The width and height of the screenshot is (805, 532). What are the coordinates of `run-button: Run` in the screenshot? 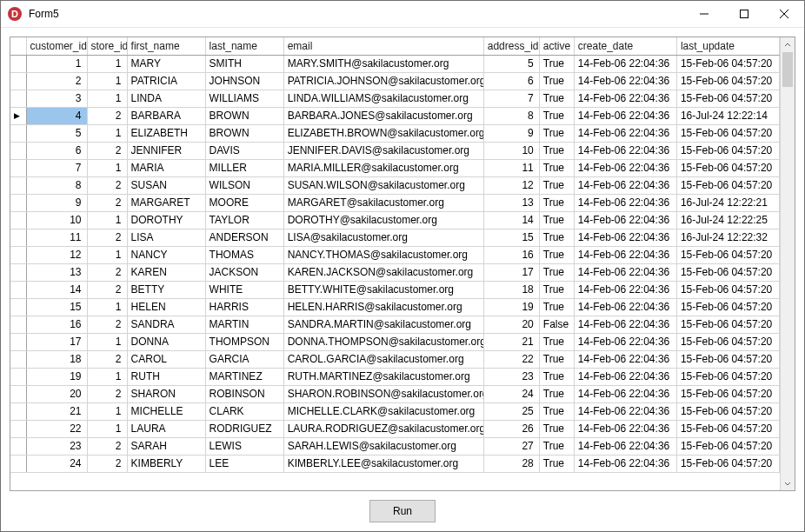 It's located at (402, 511).